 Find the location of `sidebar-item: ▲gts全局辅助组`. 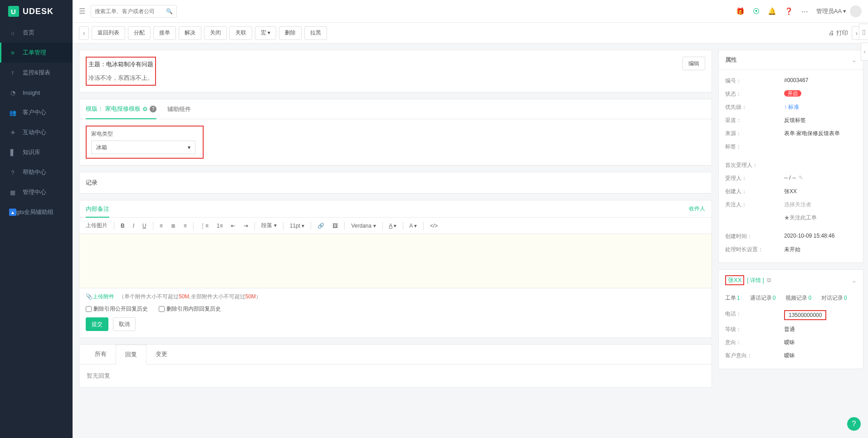

sidebar-item: ▲gts全局辅助组 is located at coordinates (36, 212).